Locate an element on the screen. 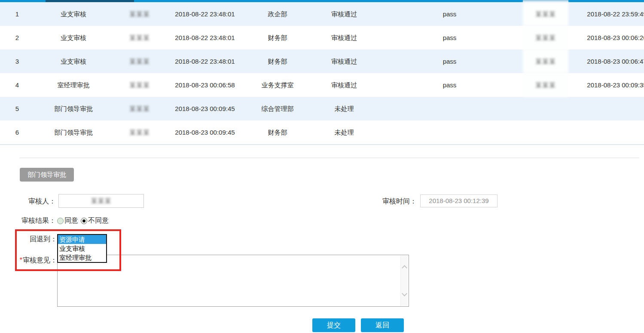  scroll-up-icon is located at coordinates (405, 268).